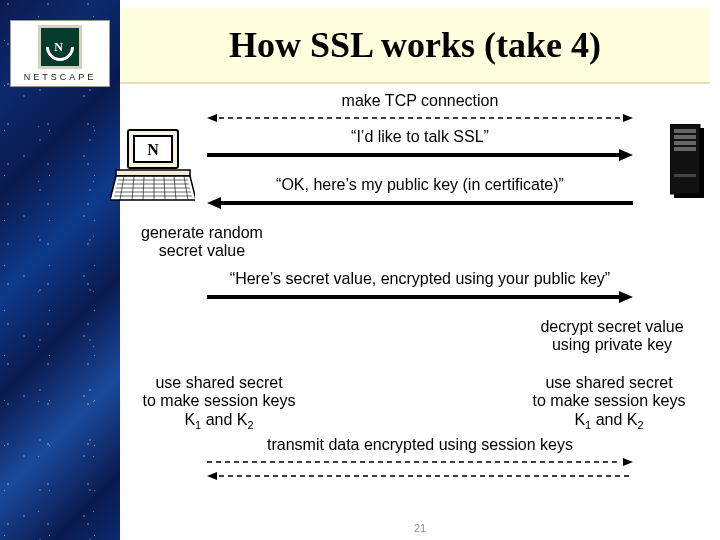  I want to click on note-client-keys-l1: use shared secret, so click(219, 383).